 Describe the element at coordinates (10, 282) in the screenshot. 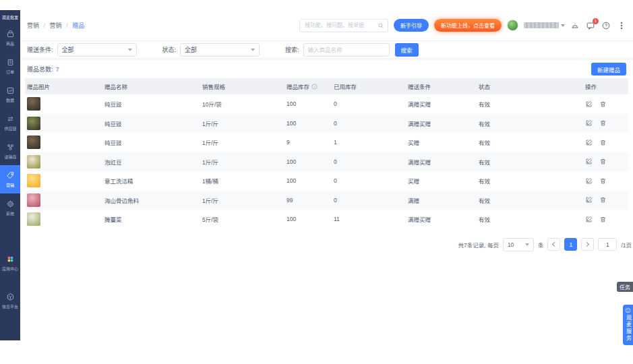

I see `sidebar-bottom: 应用中心 信息平台` at that location.